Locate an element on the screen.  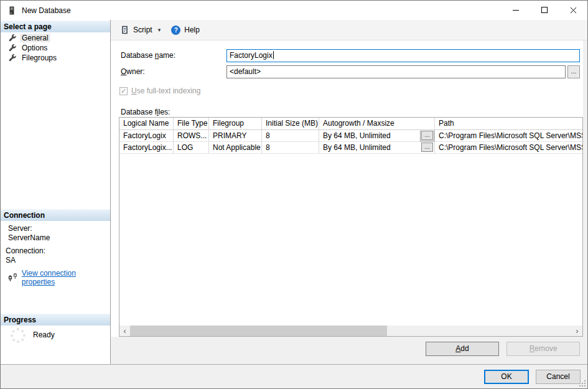
fulltext-indexing-label: Use full-text indexing is located at coordinates (166, 91).